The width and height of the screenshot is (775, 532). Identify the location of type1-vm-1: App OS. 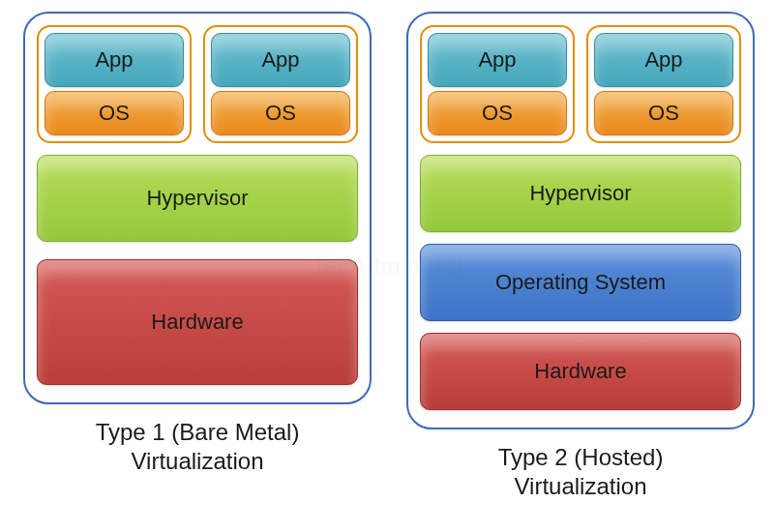
(114, 84).